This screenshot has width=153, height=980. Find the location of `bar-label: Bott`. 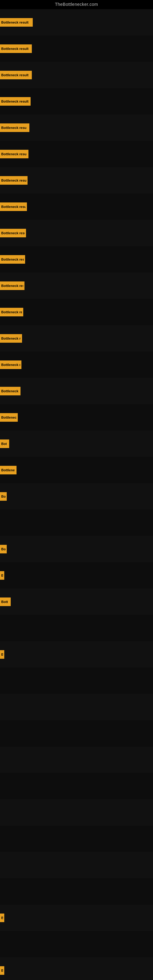

bar-label: Bott is located at coordinates (5, 602).